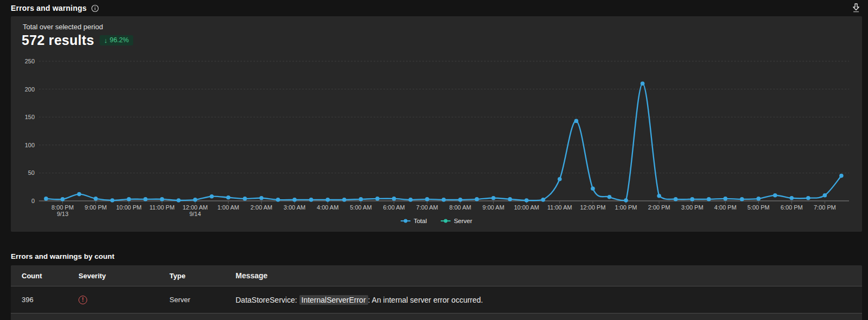 The image size is (868, 320). I want to click on info-icon, so click(95, 9).